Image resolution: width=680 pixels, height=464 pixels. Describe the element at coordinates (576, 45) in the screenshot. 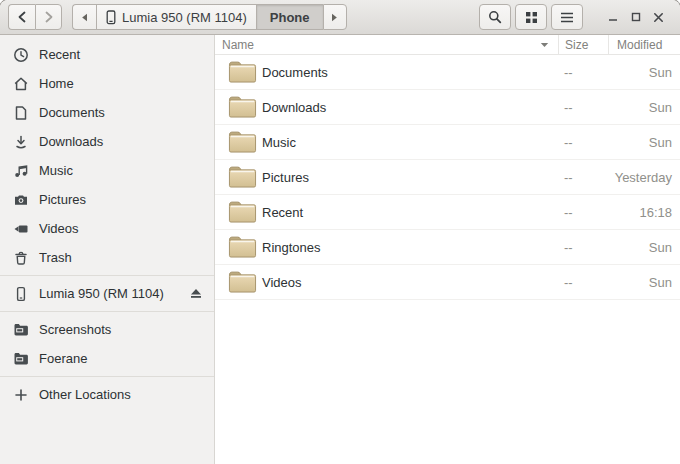

I see `column-size-label: Size` at that location.